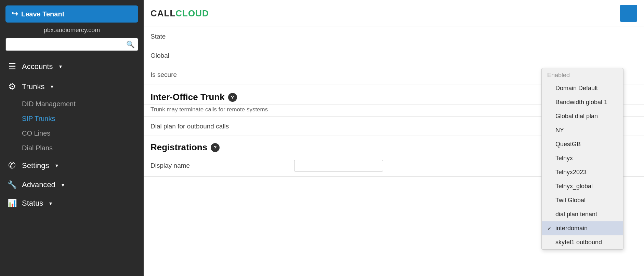 Image resolution: width=644 pixels, height=276 pixels. Describe the element at coordinates (550, 144) in the screenshot. I see `check-questgb` at that location.